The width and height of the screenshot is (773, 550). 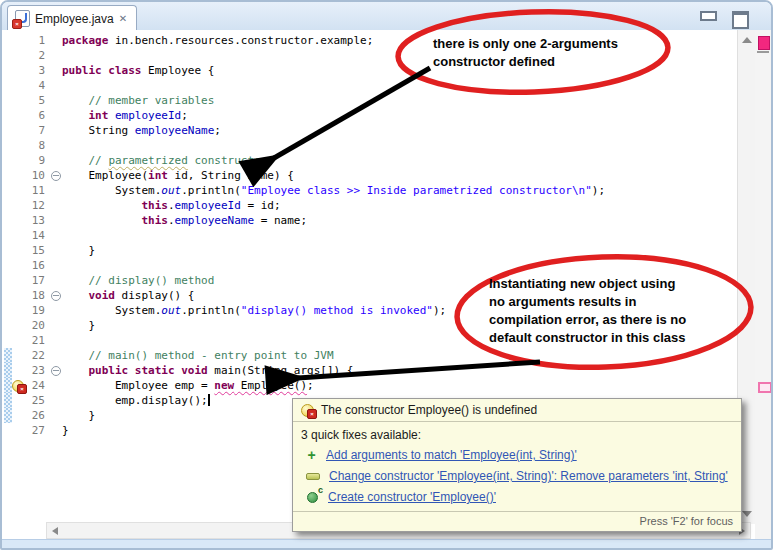 I want to click on code-line: 15 }, so click(x=371, y=250).